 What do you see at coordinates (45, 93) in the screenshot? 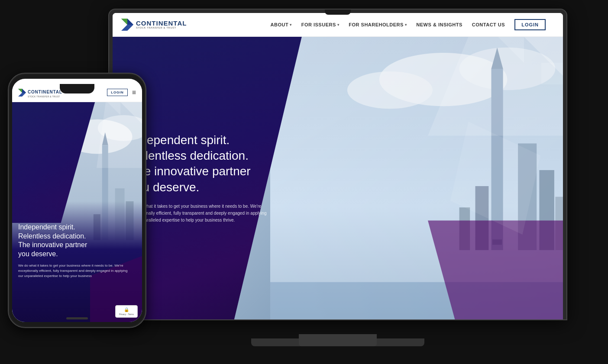
I see `phone-logo-text: CONTINENTAL STOCK TRANSFER & TRUST` at bounding box center [45, 93].